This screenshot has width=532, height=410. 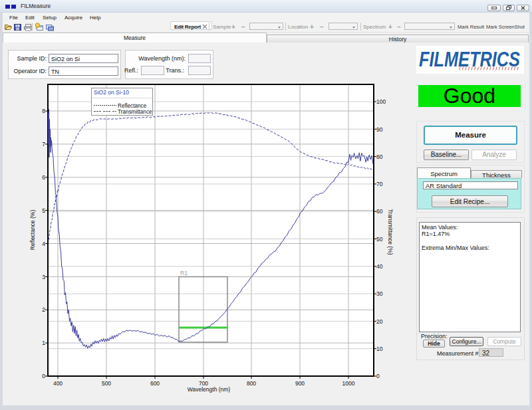 What do you see at coordinates (44, 343) in the screenshot?
I see `svg-text: 1` at bounding box center [44, 343].